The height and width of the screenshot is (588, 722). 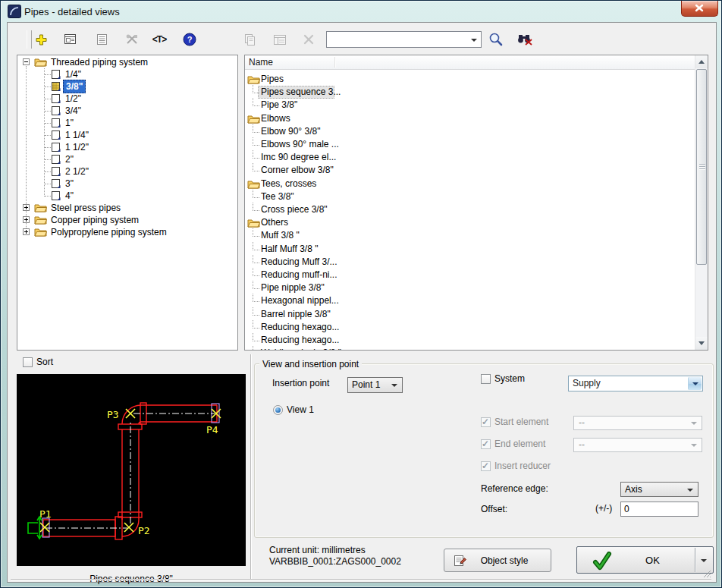 What do you see at coordinates (127, 184) in the screenshot?
I see `tree-item: 3"` at bounding box center [127, 184].